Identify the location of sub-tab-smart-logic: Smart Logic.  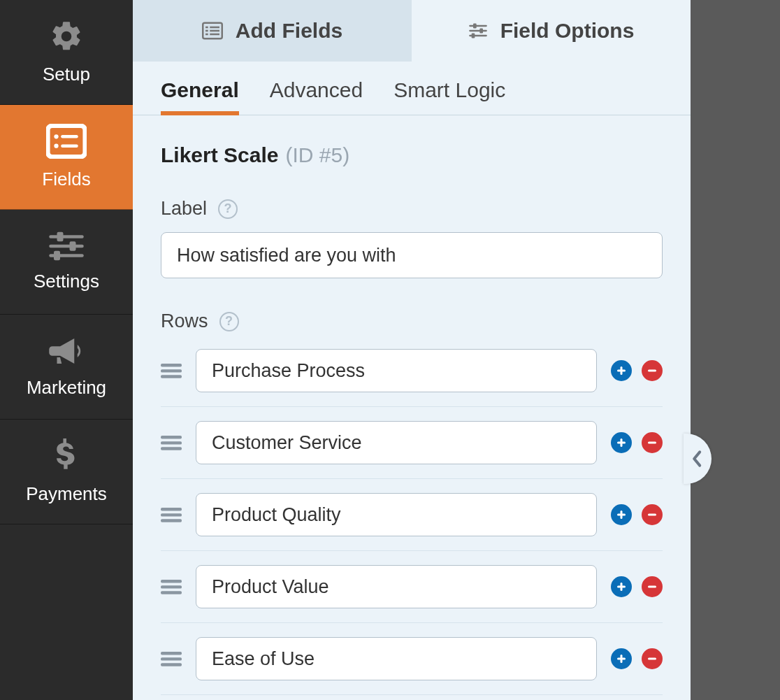
(449, 97).